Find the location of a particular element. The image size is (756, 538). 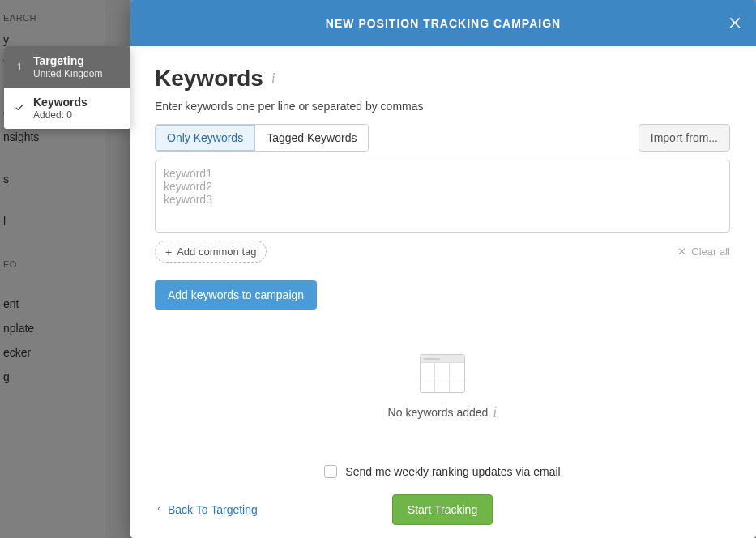

page-title: Keywords is located at coordinates (209, 79).